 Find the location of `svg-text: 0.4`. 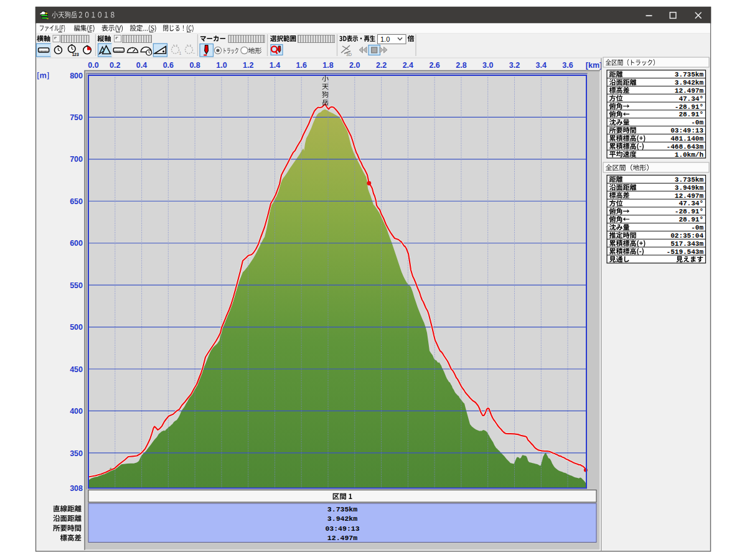

svg-text: 0.4 is located at coordinates (142, 65).